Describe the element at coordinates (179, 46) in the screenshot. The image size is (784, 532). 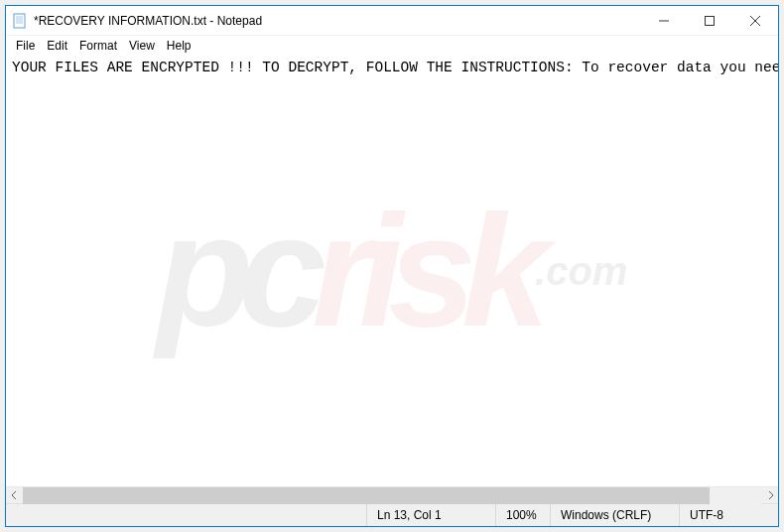
I see `menu-help: Help` at that location.